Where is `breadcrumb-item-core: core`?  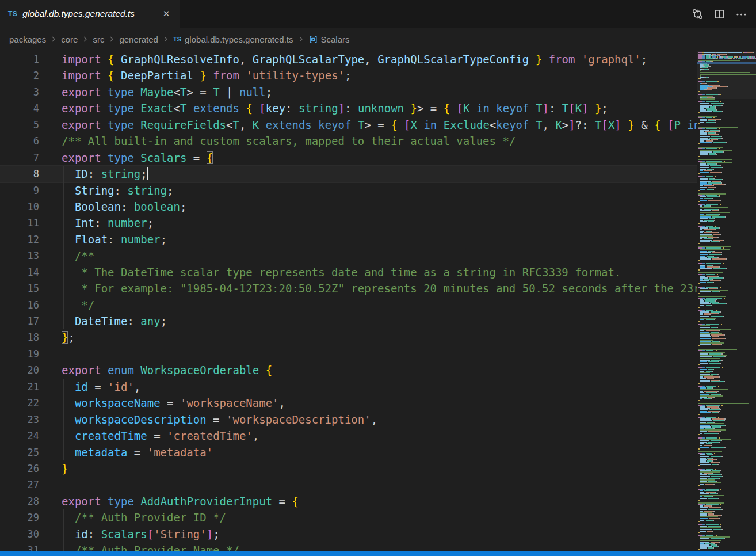
breadcrumb-item-core: core is located at coordinates (69, 39).